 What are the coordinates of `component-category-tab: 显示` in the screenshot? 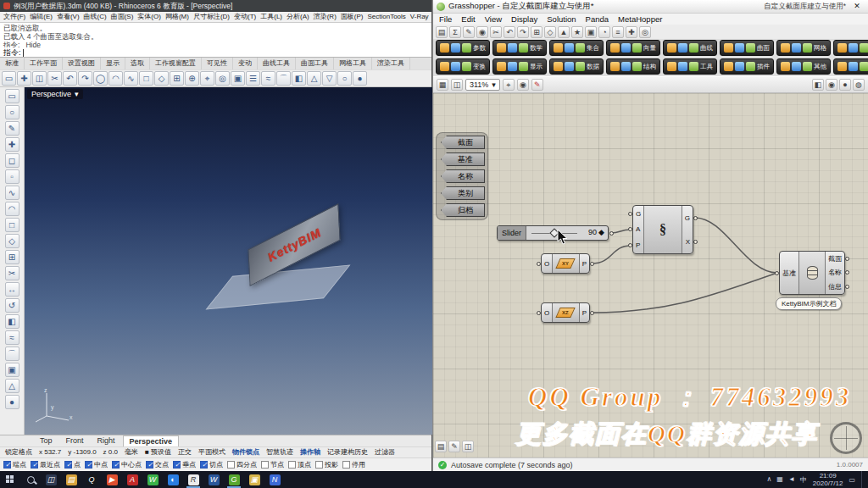 It's located at (520, 66).